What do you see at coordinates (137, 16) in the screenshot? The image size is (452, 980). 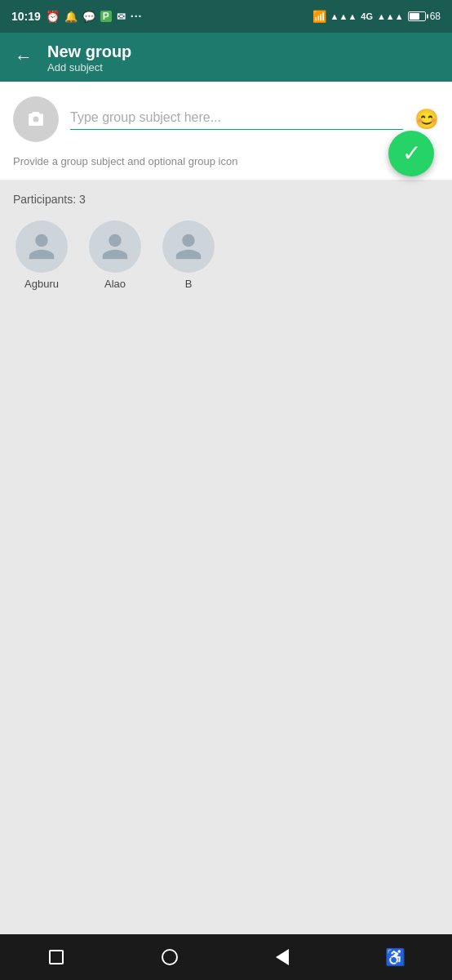 I see `more-icon: ···` at bounding box center [137, 16].